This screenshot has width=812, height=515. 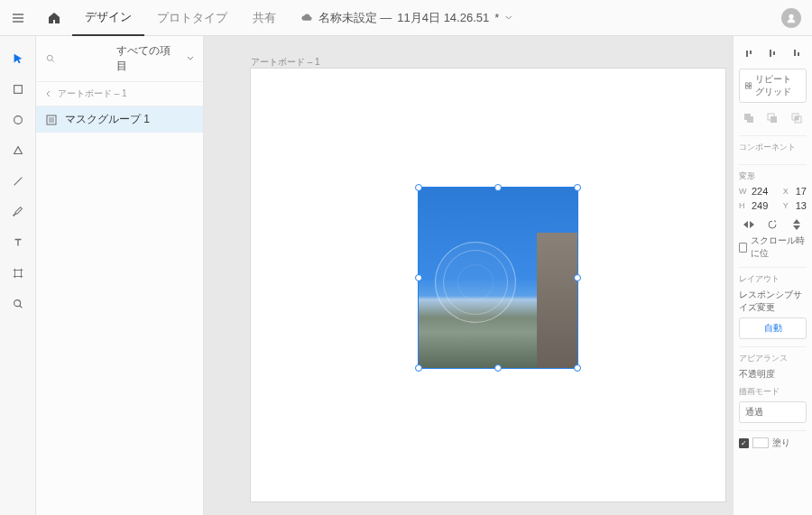 What do you see at coordinates (119, 60) in the screenshot?
I see `layers-filter: すべての項目` at bounding box center [119, 60].